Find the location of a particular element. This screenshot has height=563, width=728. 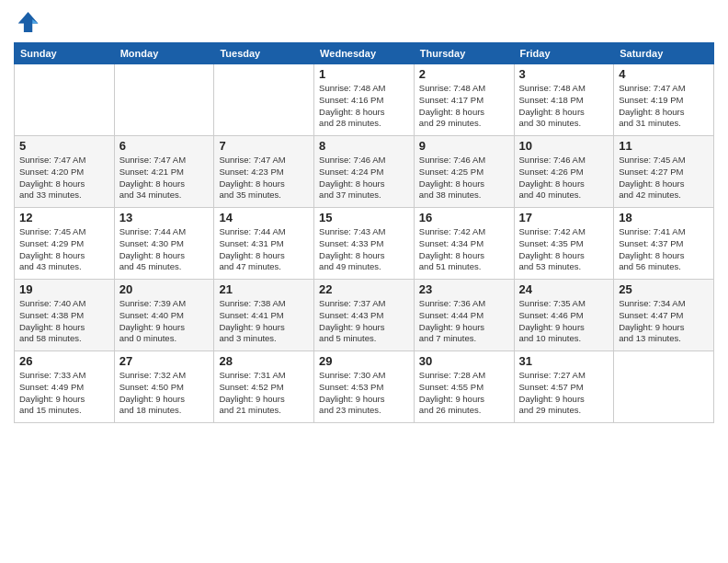

calendar-header-row: SundayMondayTuesdayWednesdayThursdayFrid… is located at coordinates (364, 53).